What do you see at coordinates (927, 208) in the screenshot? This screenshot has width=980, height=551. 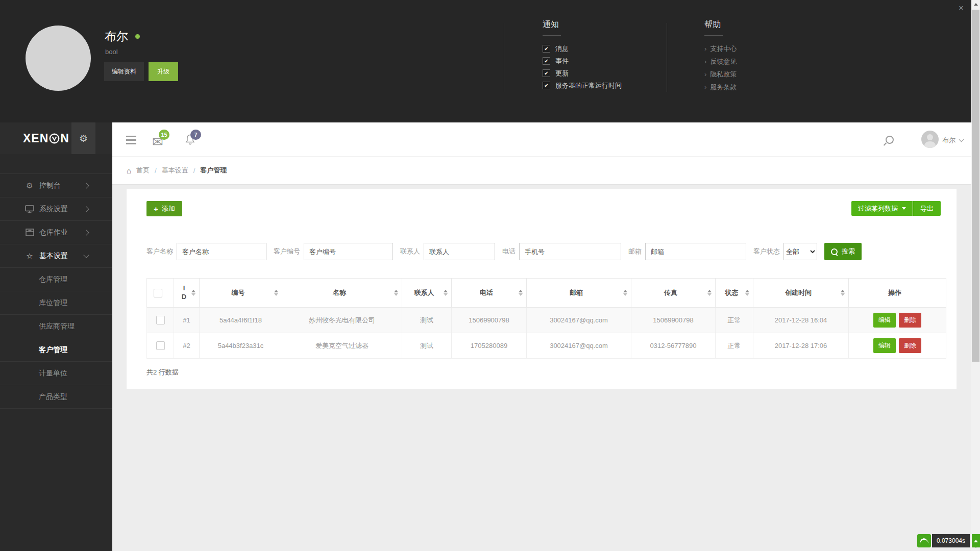 I see `export-button: 导出` at bounding box center [927, 208].